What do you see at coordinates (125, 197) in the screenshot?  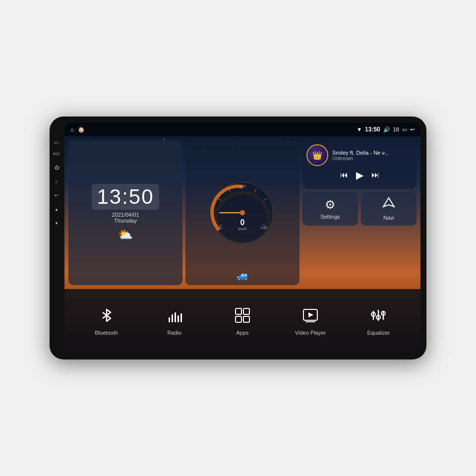 I see `clock-display: 13:50` at bounding box center [125, 197].